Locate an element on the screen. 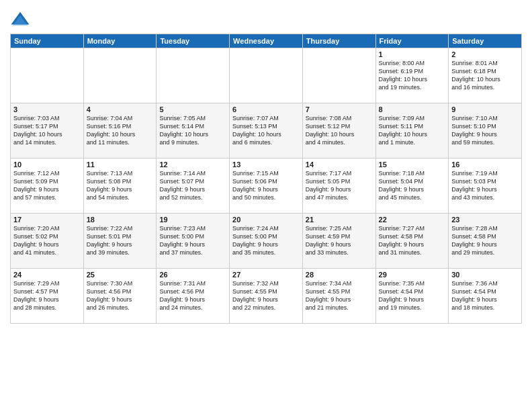 The height and width of the screenshot is (411, 532). day-number: 30 is located at coordinates (485, 275).